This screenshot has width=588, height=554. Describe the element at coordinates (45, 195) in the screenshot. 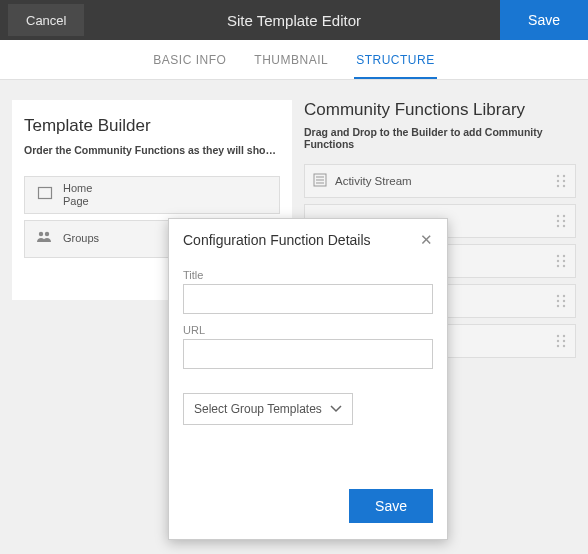

I see `page-icon` at that location.